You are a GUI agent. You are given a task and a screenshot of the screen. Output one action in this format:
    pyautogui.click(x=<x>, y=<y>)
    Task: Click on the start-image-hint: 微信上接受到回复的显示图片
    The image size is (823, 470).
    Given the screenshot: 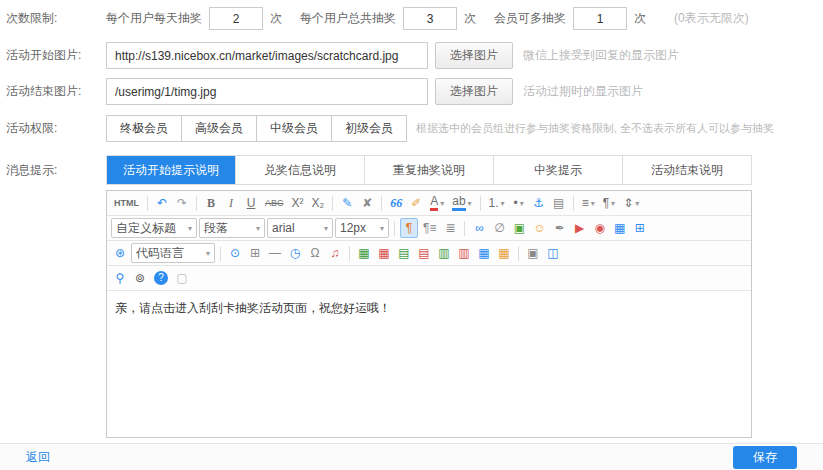 What is the action you would take?
    pyautogui.click(x=601, y=56)
    